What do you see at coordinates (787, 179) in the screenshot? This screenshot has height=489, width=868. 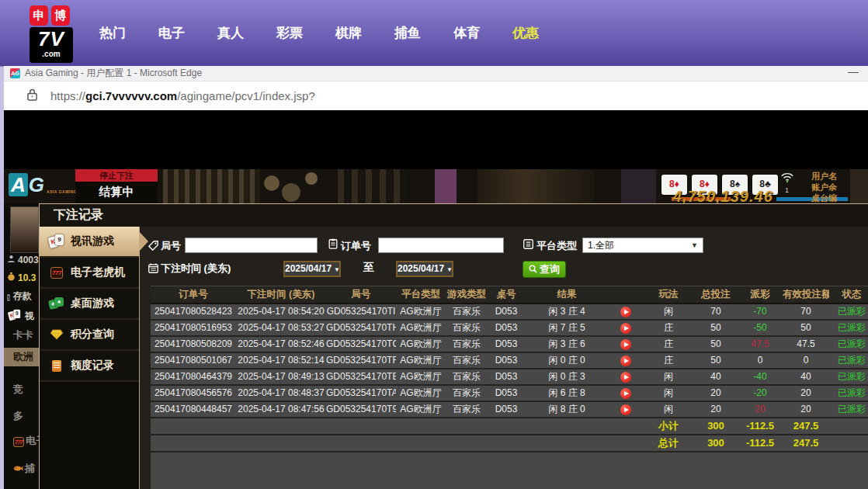 I see `wifi-icon` at bounding box center [787, 179].